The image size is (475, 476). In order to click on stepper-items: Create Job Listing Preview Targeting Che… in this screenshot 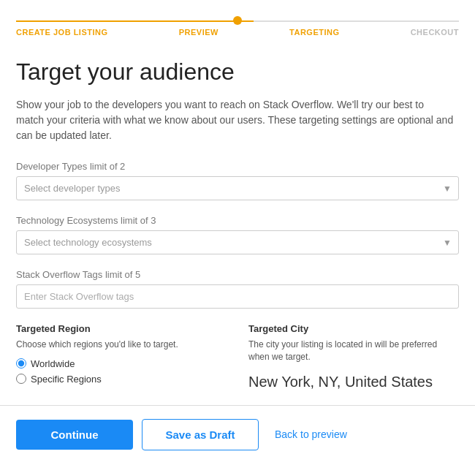, I will do `click(238, 25)`.